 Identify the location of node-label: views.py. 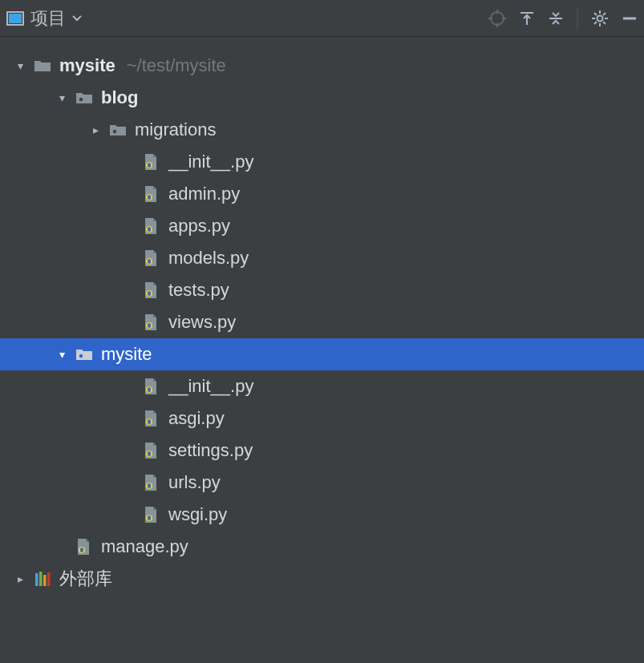
(202, 322).